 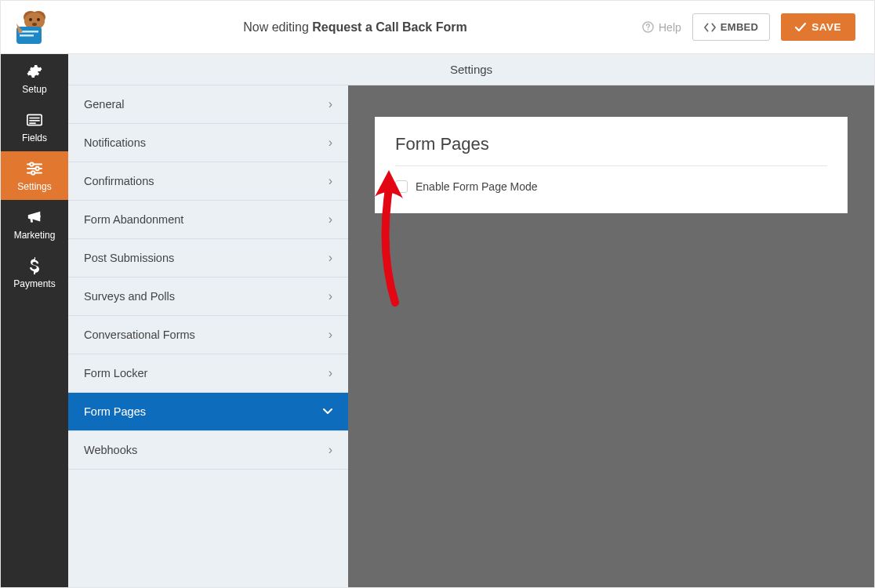 I want to click on checkbox-label: Enable Form Page Mode, so click(x=477, y=187).